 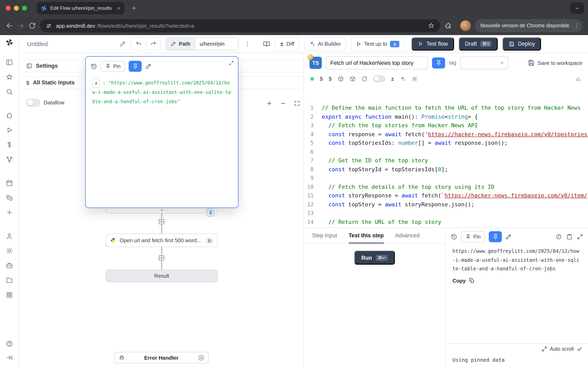 What do you see at coordinates (478, 44) in the screenshot?
I see `draft-button: Draft ⌘S` at bounding box center [478, 44].